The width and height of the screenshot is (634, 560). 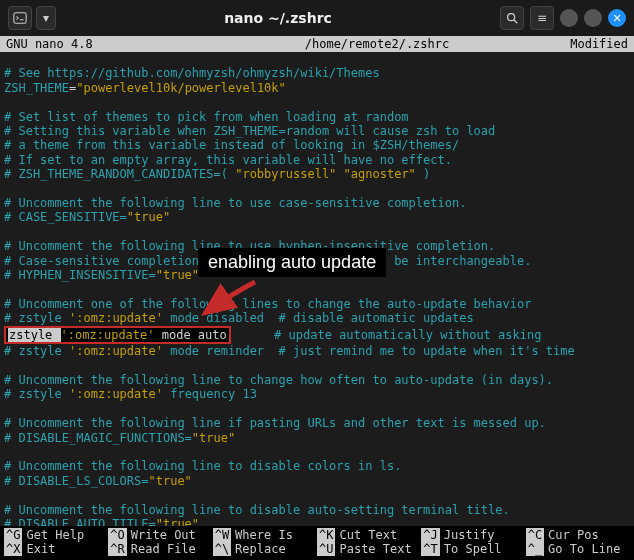 What do you see at coordinates (130, 394) in the screenshot?
I see `editor-line: # zstyle ':omz:update' frequency 13` at bounding box center [130, 394].